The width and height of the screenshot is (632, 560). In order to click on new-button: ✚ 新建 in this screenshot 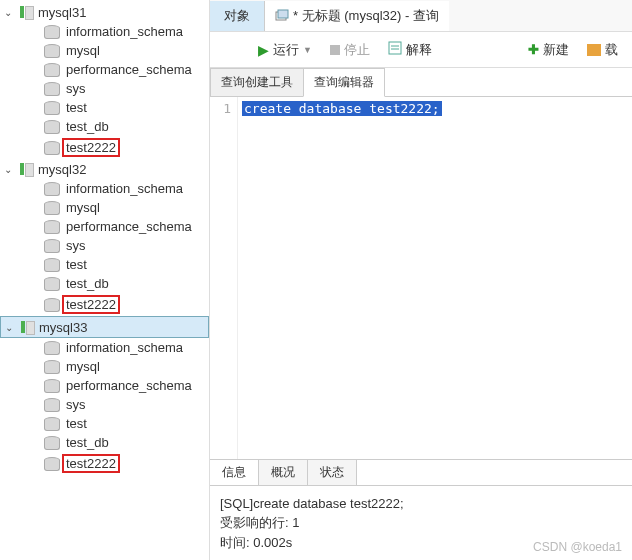, I will do `click(548, 50)`.